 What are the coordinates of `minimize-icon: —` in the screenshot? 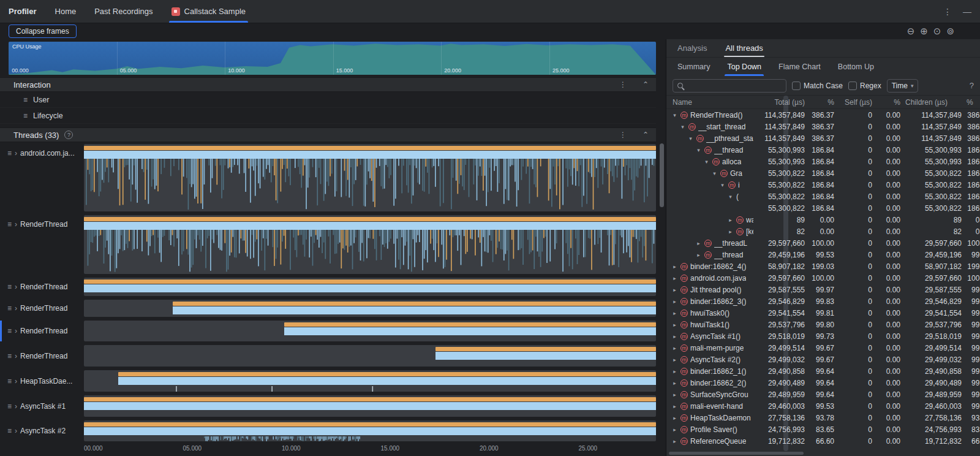 It's located at (967, 12).